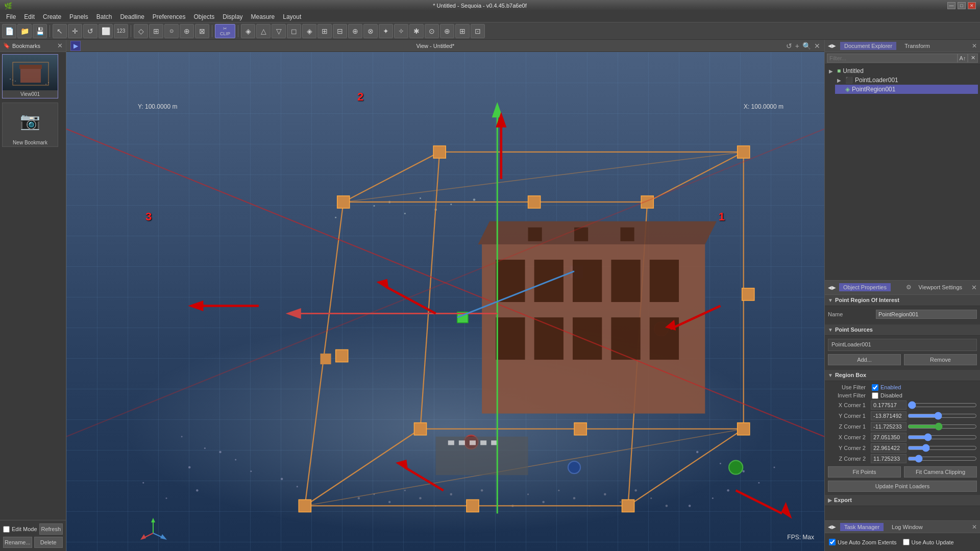 The image size is (980, 551). I want to click on menu-objects: Objects, so click(204, 17).